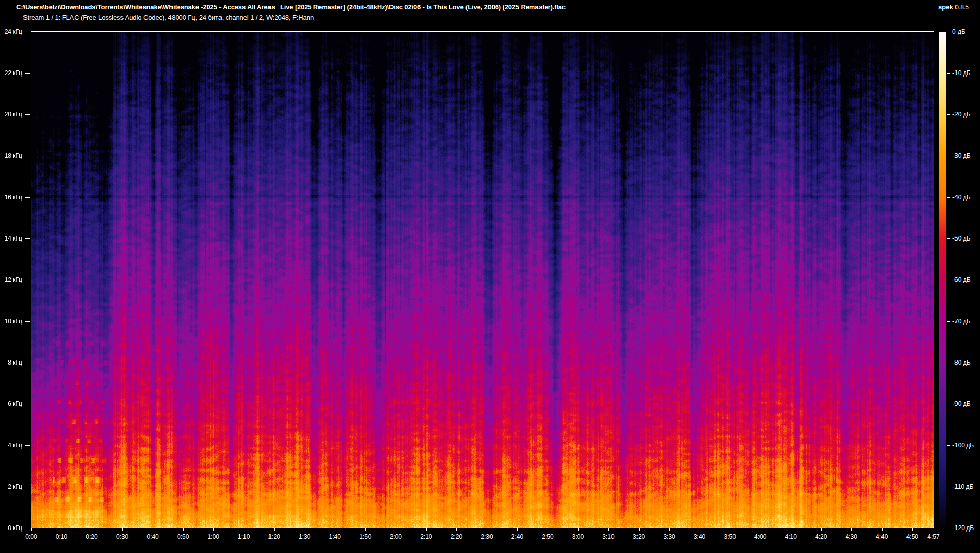 This screenshot has height=553, width=980. Describe the element at coordinates (487, 537) in the screenshot. I see `time-axis-label: 2:30` at that location.